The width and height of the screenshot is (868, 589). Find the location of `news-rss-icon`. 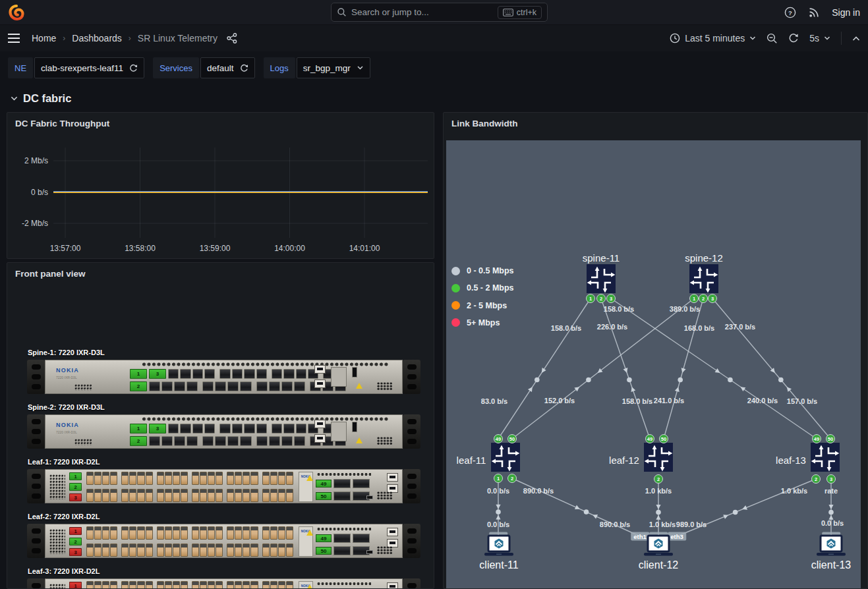

news-rss-icon is located at coordinates (814, 13).